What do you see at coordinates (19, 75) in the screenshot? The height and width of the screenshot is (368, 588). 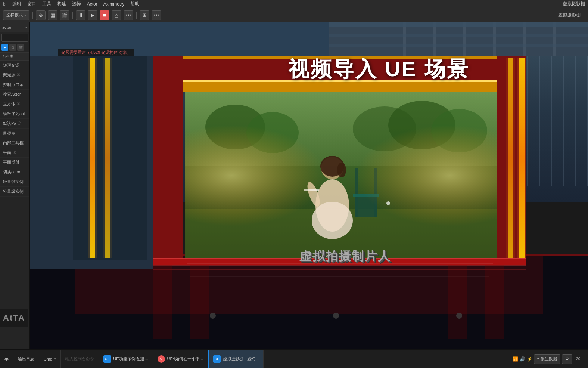 I see `info-icon-spot: ⓘ` at bounding box center [19, 75].